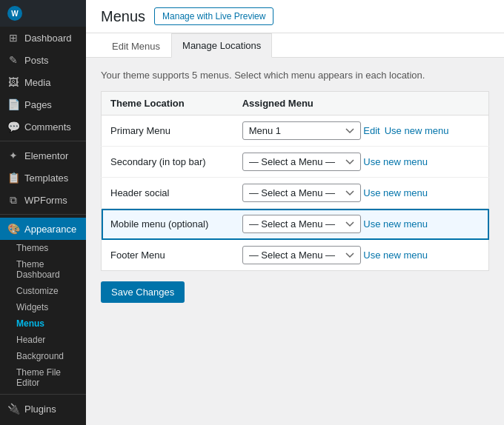 The width and height of the screenshot is (504, 425). I want to click on sidebar-item-plugins: 🔌 Plugins, so click(43, 409).